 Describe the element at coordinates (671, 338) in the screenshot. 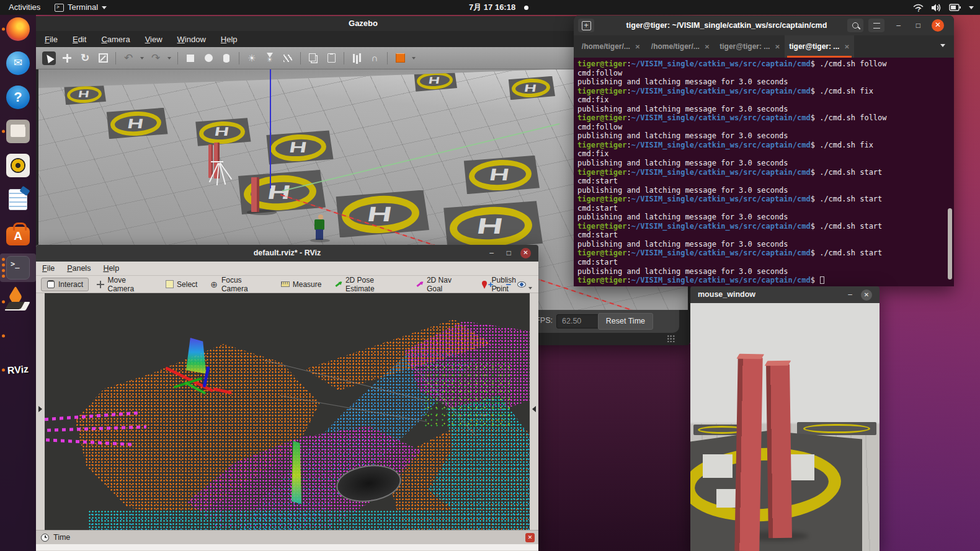

I see `gazebo-resize-grip` at that location.